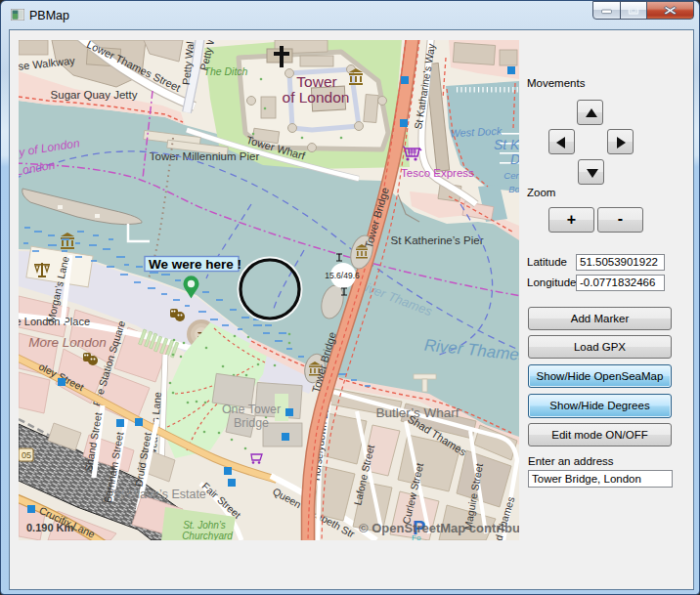 The image size is (700, 595). What do you see at coordinates (506, 145) in the screenshot?
I see `svg-text: St Ka` at bounding box center [506, 145].